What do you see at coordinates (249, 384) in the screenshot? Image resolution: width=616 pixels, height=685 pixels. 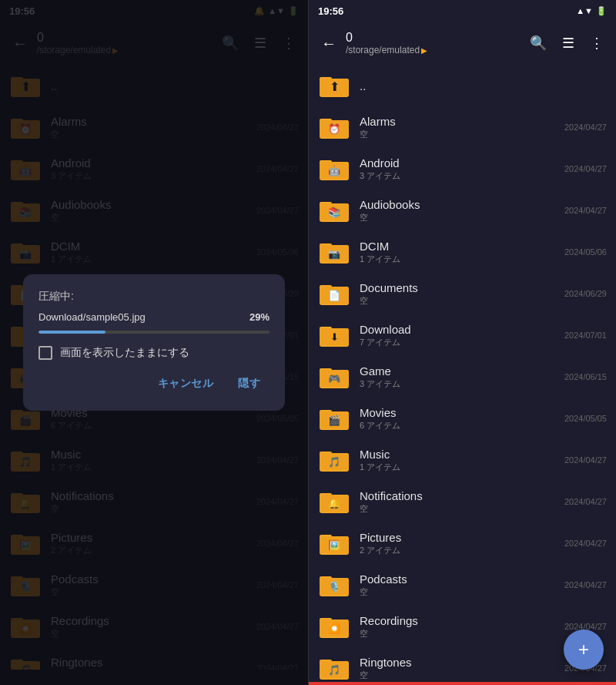 I see `hide-button: 隠す` at bounding box center [249, 384].